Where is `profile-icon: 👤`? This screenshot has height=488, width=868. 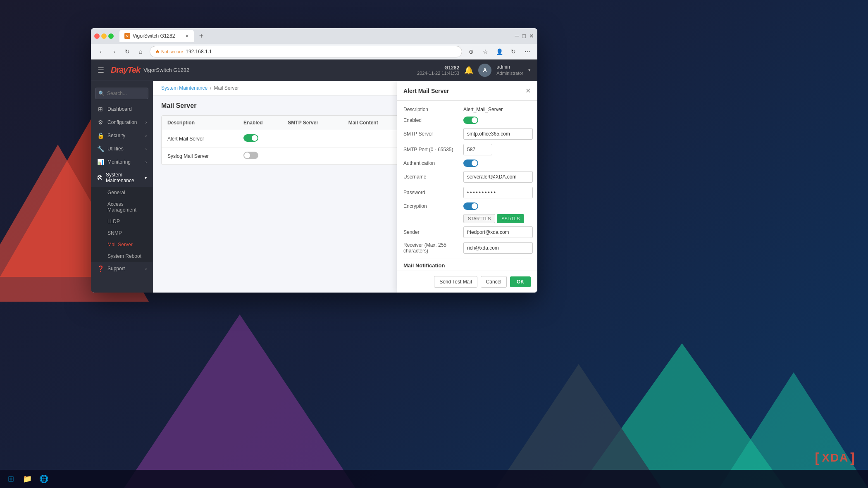 profile-icon: 👤 is located at coordinates (499, 52).